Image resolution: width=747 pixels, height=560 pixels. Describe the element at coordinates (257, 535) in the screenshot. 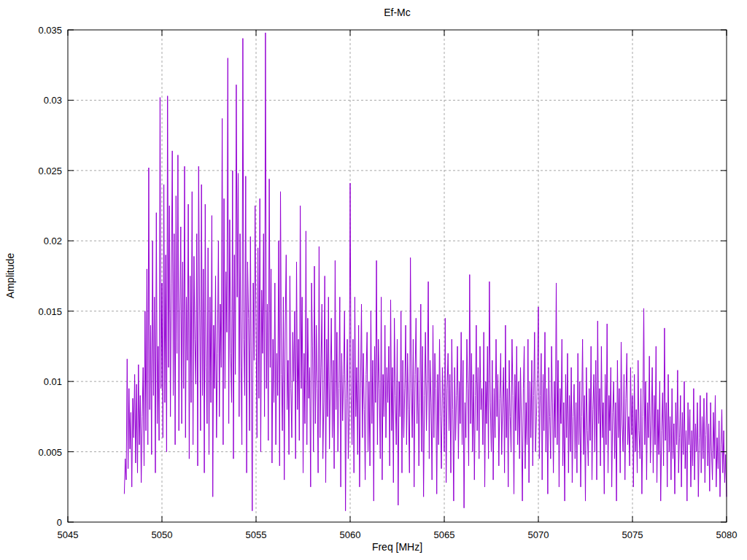

I see `x-tick-label: 5055` at that location.